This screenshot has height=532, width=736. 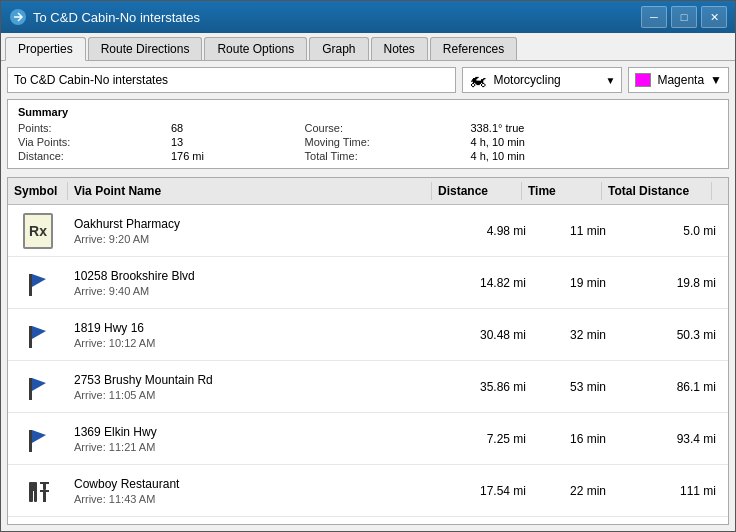 What do you see at coordinates (474, 48) in the screenshot?
I see `tab-references: References` at bounding box center [474, 48].